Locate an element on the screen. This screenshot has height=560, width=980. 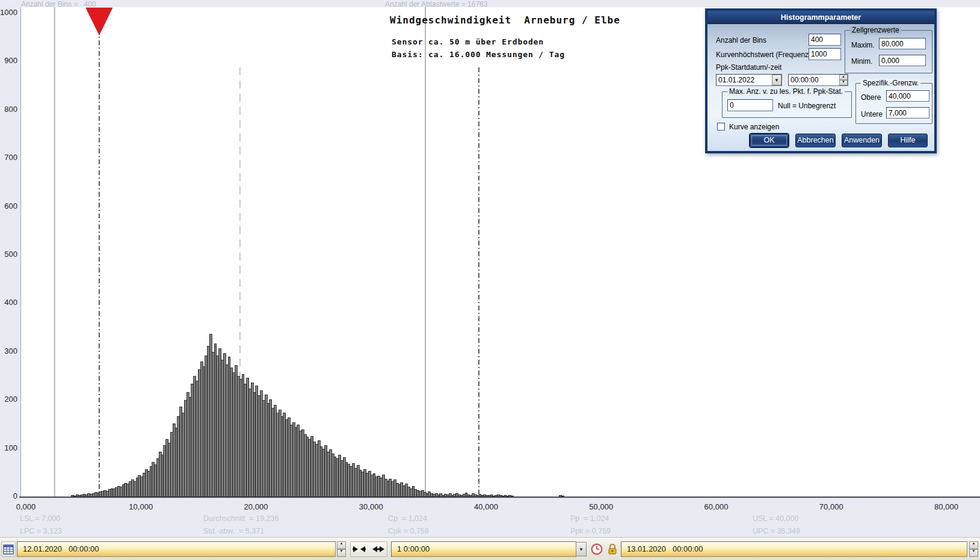
bins-field-label: Anzahl der Bins is located at coordinates (741, 40).